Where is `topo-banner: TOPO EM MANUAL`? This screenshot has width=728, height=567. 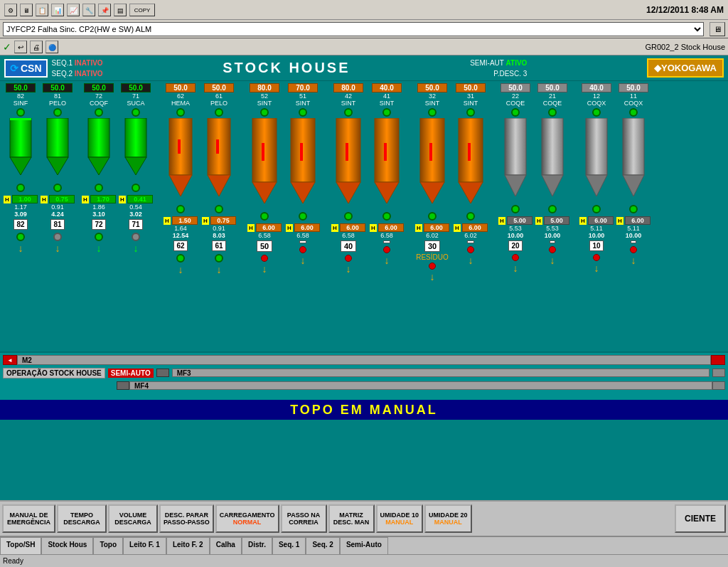
topo-banner: TOPO EM MANUAL is located at coordinates (364, 410).